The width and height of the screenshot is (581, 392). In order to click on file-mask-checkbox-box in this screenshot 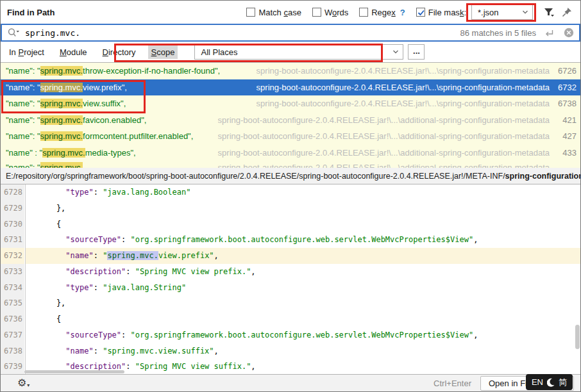, I will do `click(421, 12)`.